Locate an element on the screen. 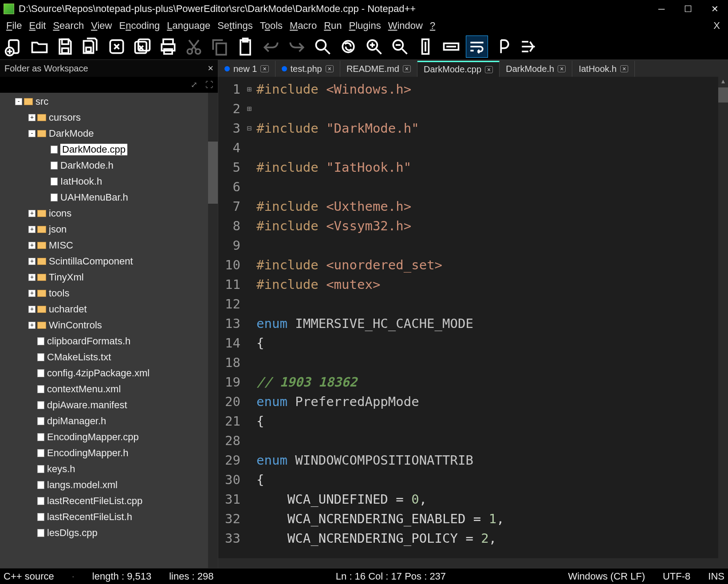 The image size is (728, 584). zoom-out-icon is located at coordinates (400, 47).